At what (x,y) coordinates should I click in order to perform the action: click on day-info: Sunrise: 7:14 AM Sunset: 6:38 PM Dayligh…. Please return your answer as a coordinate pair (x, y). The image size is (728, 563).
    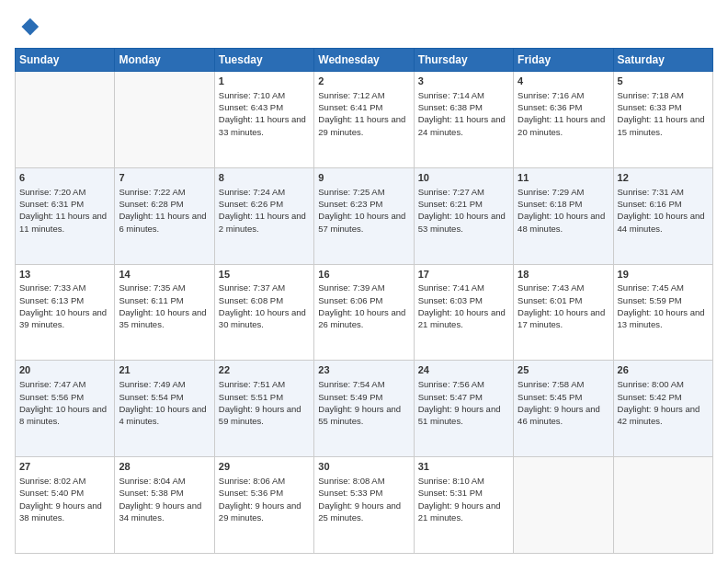
    Looking at the image, I should click on (463, 114).